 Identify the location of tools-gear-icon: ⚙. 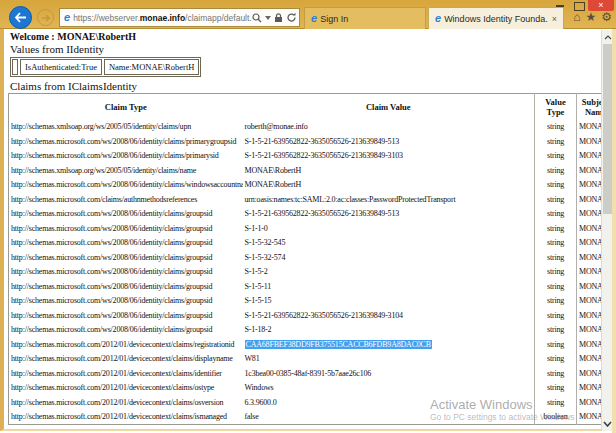
(606, 18).